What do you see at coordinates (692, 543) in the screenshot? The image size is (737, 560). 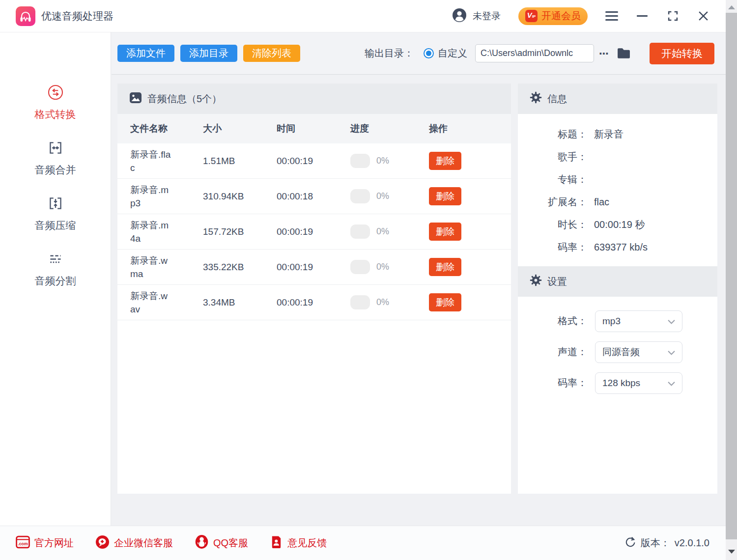 I see `version-value: v2.0.1.0` at bounding box center [692, 543].